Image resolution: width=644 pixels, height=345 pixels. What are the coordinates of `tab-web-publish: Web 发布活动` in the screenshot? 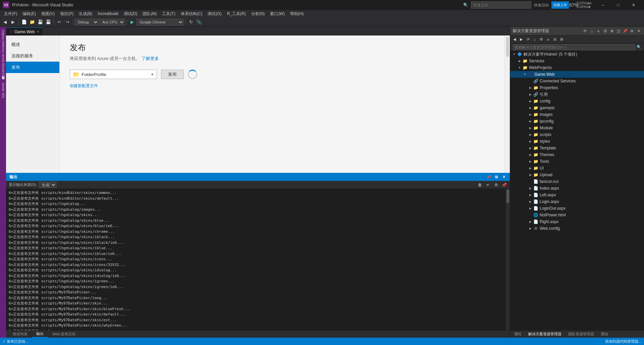 It's located at (64, 334).